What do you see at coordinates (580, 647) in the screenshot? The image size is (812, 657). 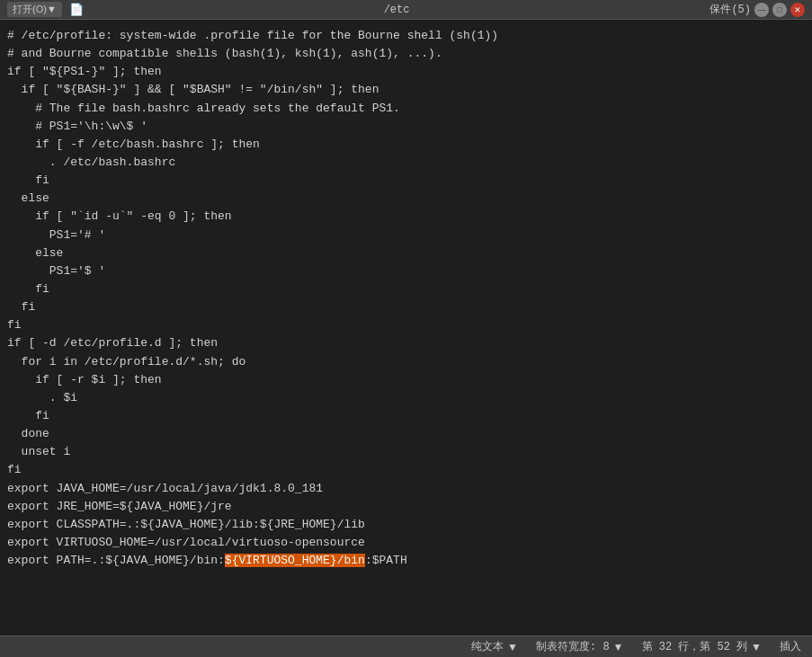 I see `tab-width-item: 制表符宽度: 8 ▼` at bounding box center [580, 647].